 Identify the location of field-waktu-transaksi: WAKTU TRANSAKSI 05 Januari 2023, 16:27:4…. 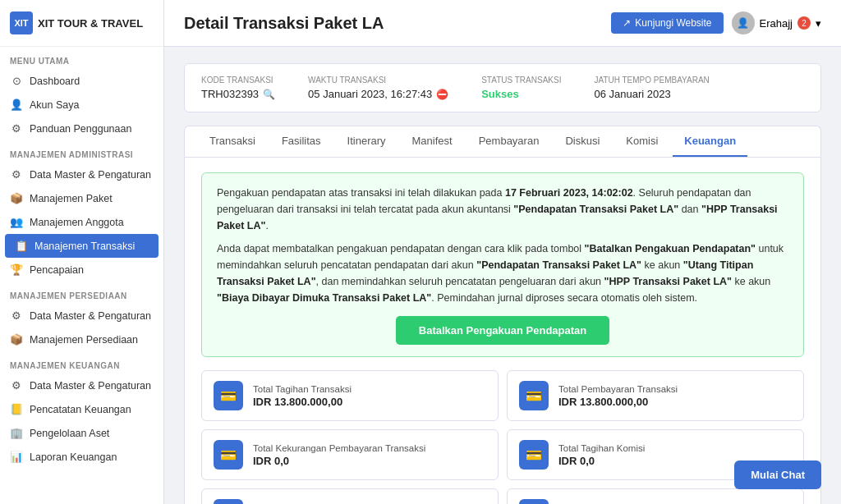
(378, 88).